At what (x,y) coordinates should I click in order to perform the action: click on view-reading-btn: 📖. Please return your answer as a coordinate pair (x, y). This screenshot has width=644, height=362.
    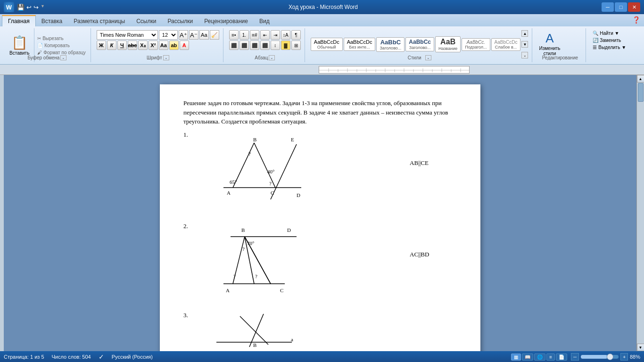
    Looking at the image, I should click on (528, 357).